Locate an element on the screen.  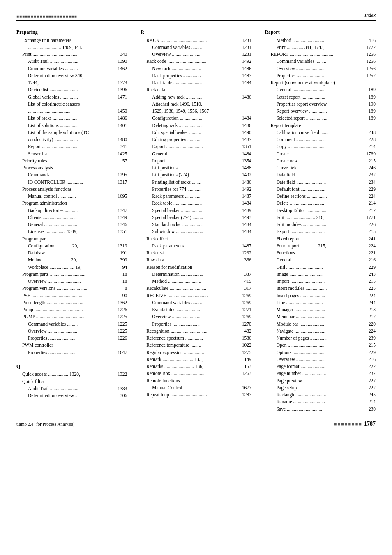
entry-number: 248 is located at coordinates (371, 132).